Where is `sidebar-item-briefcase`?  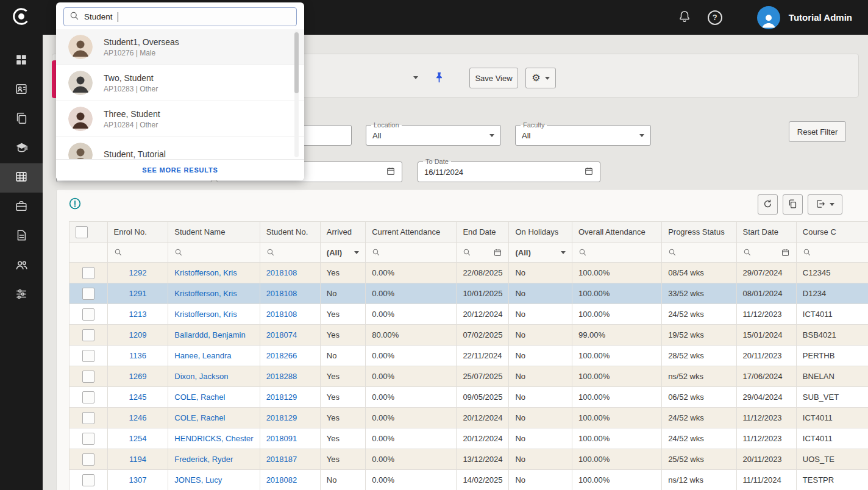 sidebar-item-briefcase is located at coordinates (21, 207).